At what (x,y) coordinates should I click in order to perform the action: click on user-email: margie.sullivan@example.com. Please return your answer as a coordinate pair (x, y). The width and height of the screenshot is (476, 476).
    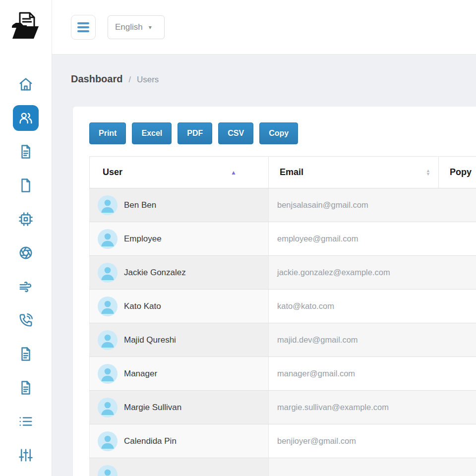
    Looking at the image, I should click on (354, 408).